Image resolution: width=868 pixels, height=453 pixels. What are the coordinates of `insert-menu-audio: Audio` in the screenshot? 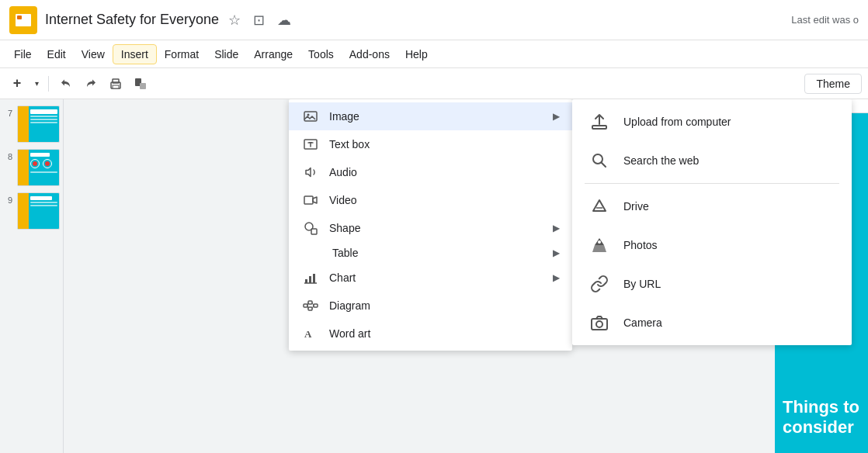 It's located at (430, 172).